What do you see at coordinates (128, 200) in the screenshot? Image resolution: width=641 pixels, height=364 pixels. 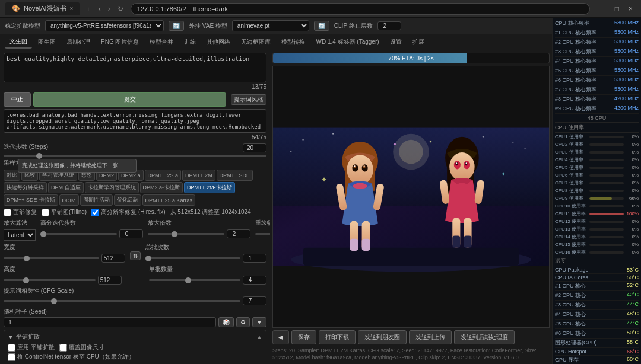 I see `sampler-optimized: 优化后融` at bounding box center [128, 200].